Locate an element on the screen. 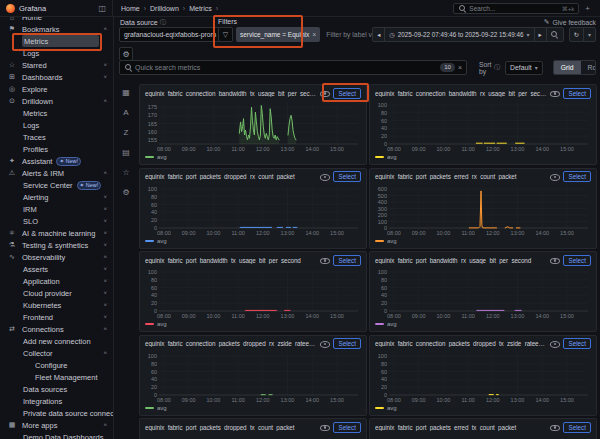 This screenshot has width=600, height=439. legend-line is located at coordinates (380, 157).